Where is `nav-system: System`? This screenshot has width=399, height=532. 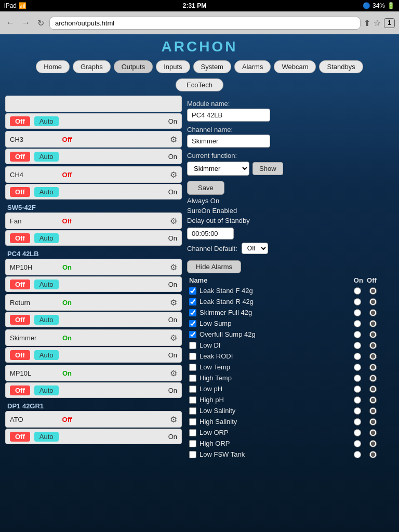
nav-system: System is located at coordinates (212, 66).